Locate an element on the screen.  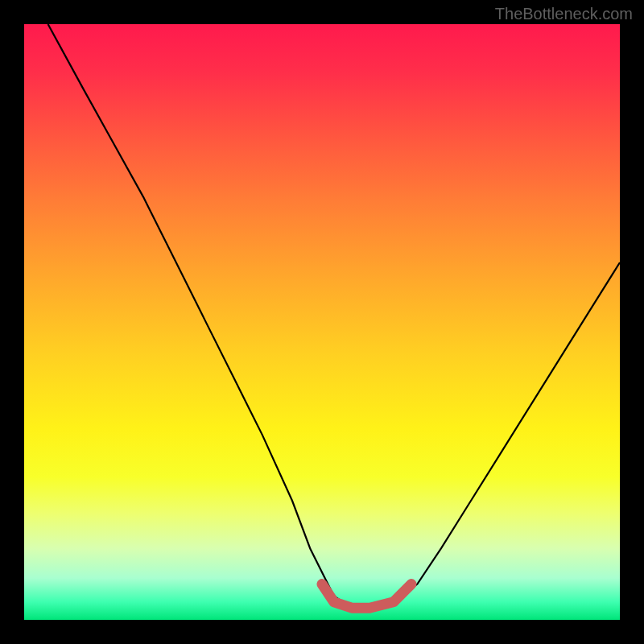
optimal-zone-highlight is located at coordinates (367, 597).